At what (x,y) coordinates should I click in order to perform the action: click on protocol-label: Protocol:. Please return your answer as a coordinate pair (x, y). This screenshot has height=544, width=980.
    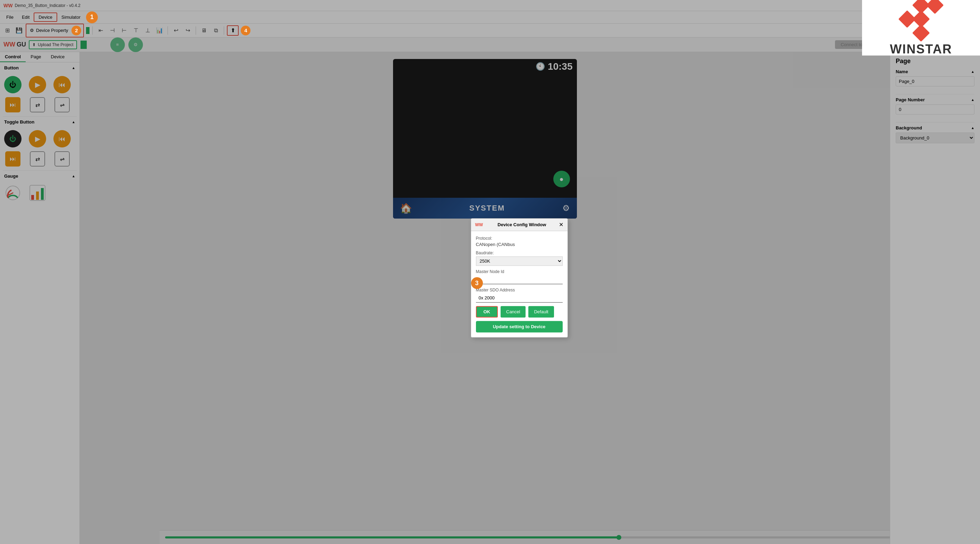
    Looking at the image, I should click on (519, 238).